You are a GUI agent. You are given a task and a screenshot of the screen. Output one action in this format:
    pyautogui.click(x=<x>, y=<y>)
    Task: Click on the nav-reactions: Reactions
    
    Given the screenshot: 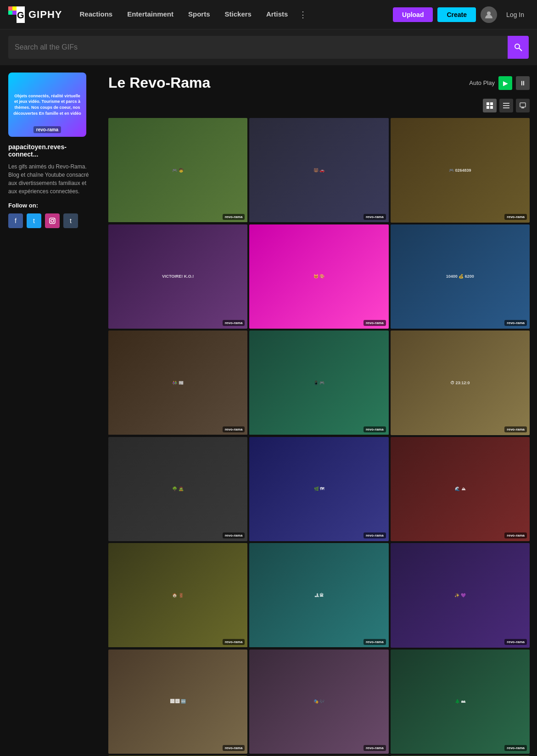 What is the action you would take?
    pyautogui.click(x=96, y=15)
    